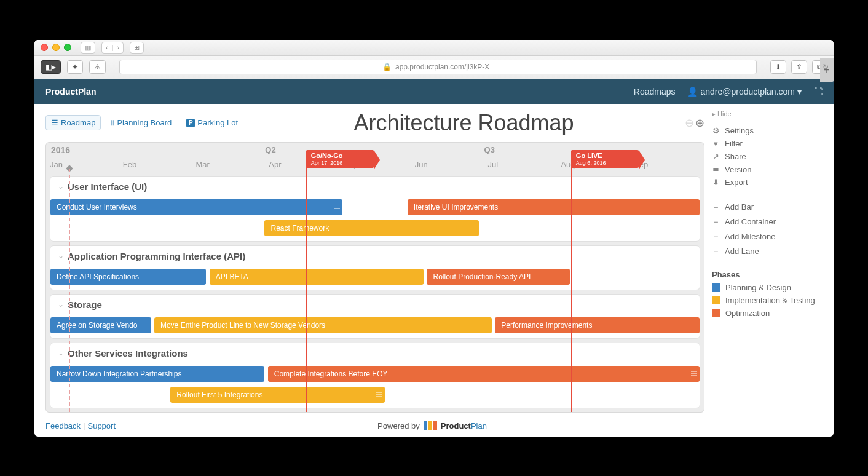  I want to click on export-link: ⬇Export, so click(767, 182).